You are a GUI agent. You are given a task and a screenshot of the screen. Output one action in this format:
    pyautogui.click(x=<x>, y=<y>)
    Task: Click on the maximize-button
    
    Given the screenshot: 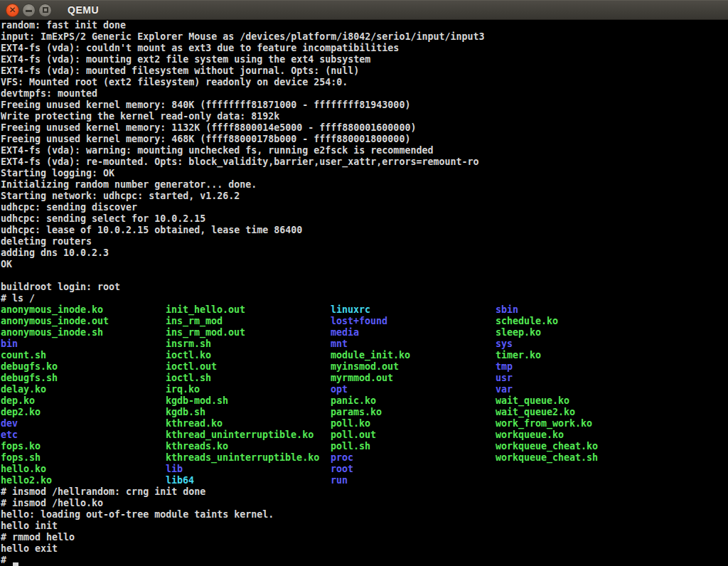 What is the action you would take?
    pyautogui.click(x=46, y=10)
    